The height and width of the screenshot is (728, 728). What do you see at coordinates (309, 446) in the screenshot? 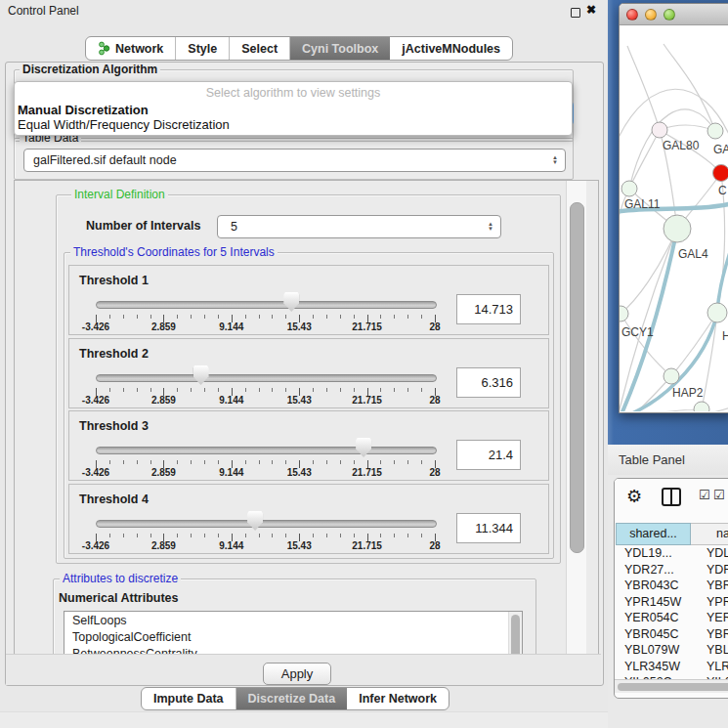
I see `threshold-row: Threshold 3-3.4262.8599.14415.4321.71528…` at bounding box center [309, 446].